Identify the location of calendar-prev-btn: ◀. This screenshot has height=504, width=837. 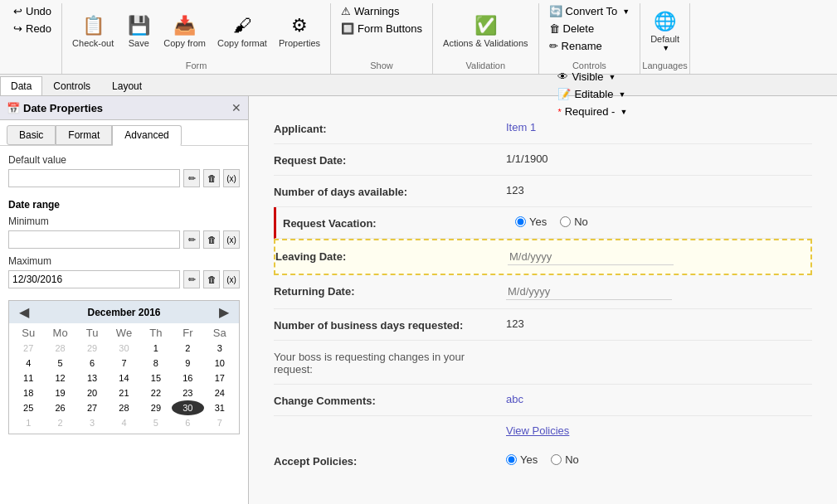
(24, 312).